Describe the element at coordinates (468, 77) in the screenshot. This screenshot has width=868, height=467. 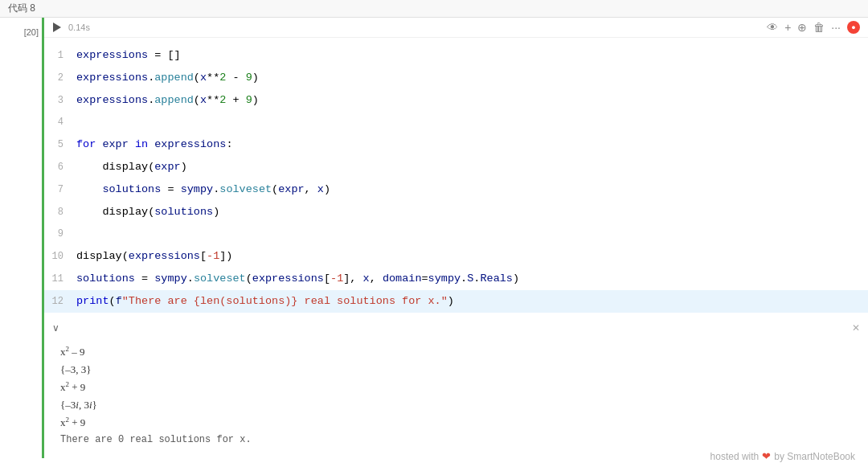
I see `line-code-2: expressions.append(x**2 - 9)` at that location.